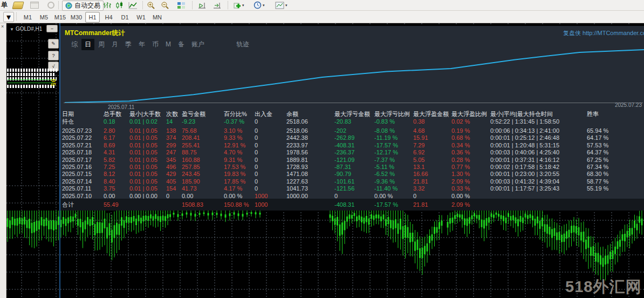 This screenshot has width=644, height=298. I want to click on auto-scroll-icon, so click(202, 5).